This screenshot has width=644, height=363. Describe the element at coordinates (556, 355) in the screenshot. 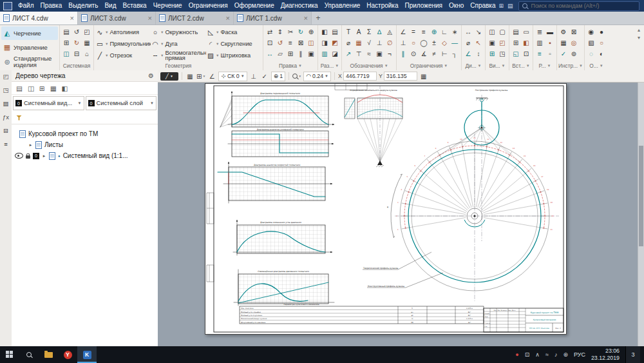

I see `tray-icon: ♪` at that location.